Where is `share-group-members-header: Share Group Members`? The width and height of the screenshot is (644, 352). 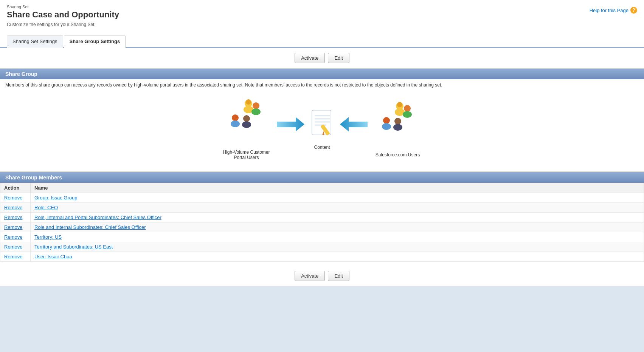
share-group-members-header: Share Group Members is located at coordinates (322, 178).